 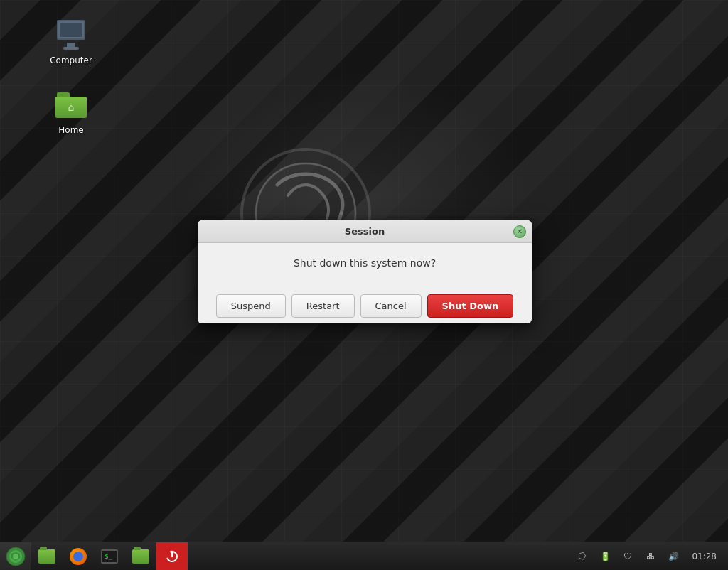 I want to click on volume-icon: 🔊, so click(x=674, y=556).